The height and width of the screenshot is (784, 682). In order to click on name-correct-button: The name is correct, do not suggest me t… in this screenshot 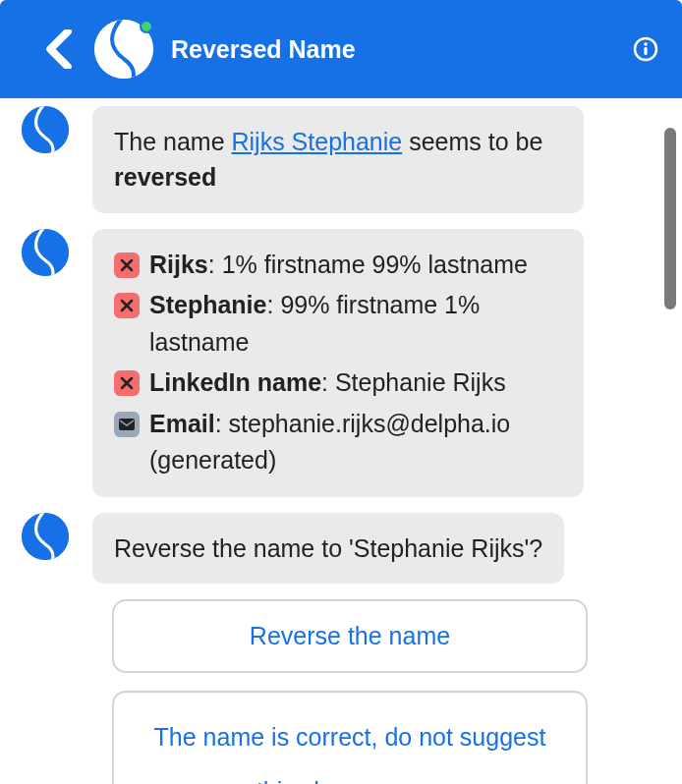, I will do `click(350, 737)`.